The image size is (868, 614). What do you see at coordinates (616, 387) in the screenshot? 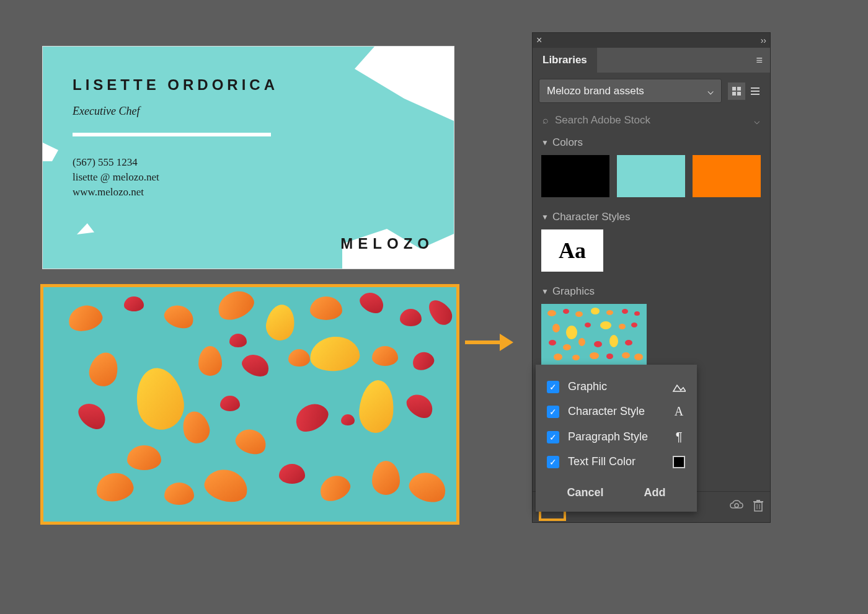
I see `popup-item-graphic: ✓ Graphic` at bounding box center [616, 387].